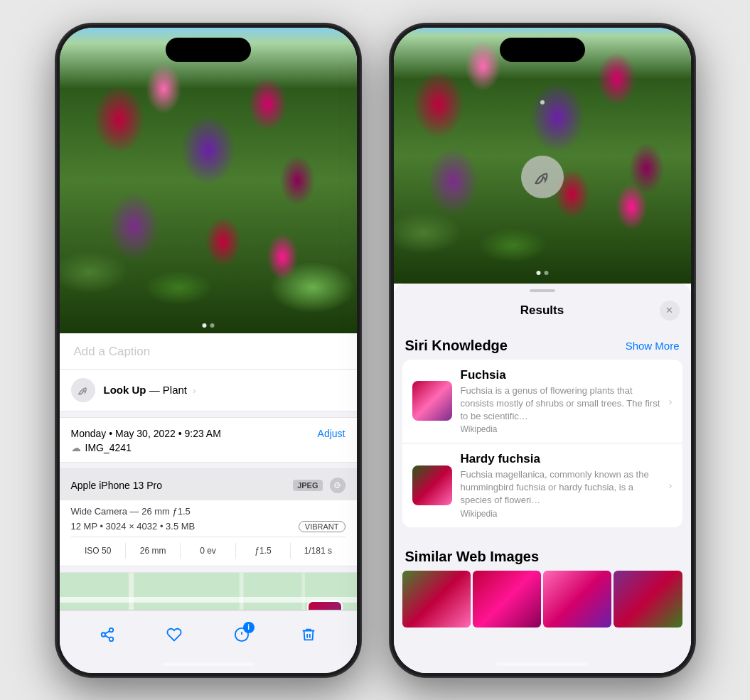  Describe the element at coordinates (542, 310) in the screenshot. I see `results-header: Results ✕` at that location.